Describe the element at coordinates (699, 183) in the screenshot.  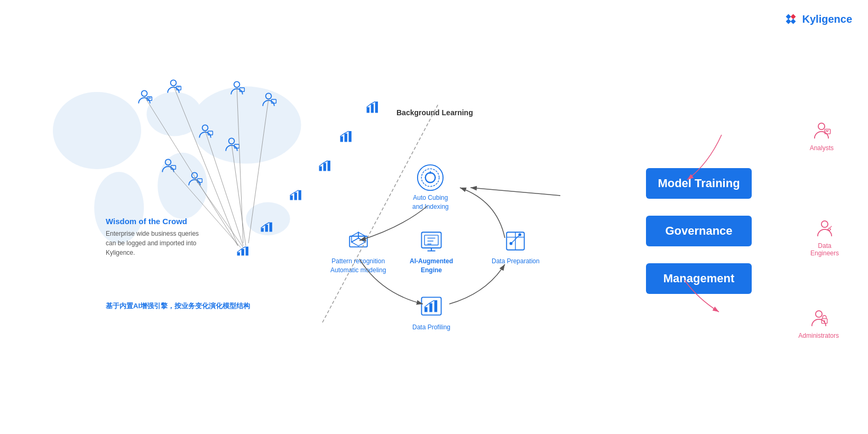
I see `model-training-button: Model Training` at that location.